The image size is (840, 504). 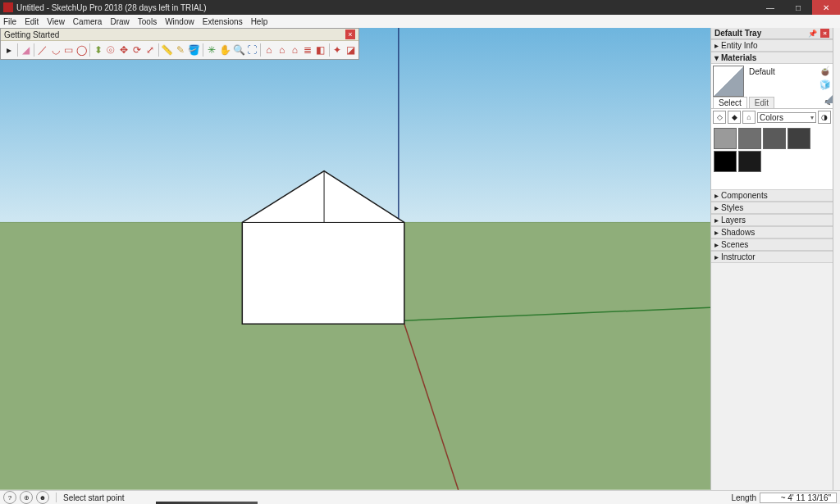 I want to click on materials-category-value: Colors, so click(x=771, y=118).